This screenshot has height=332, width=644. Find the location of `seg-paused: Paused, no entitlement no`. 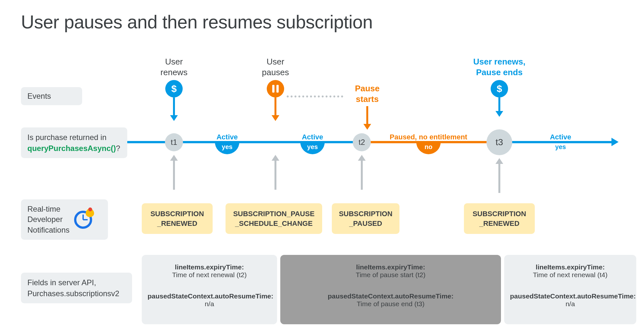

seg-paused: Paused, no entitlement no is located at coordinates (428, 144).